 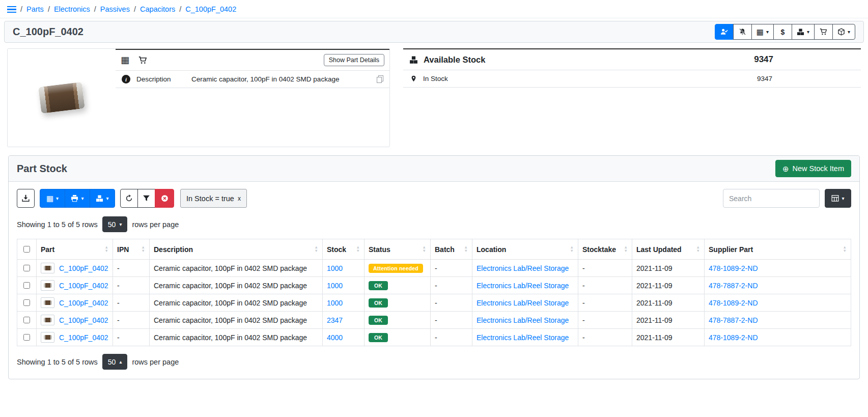 What do you see at coordinates (525, 249) in the screenshot?
I see `column-header-location: Location` at bounding box center [525, 249].